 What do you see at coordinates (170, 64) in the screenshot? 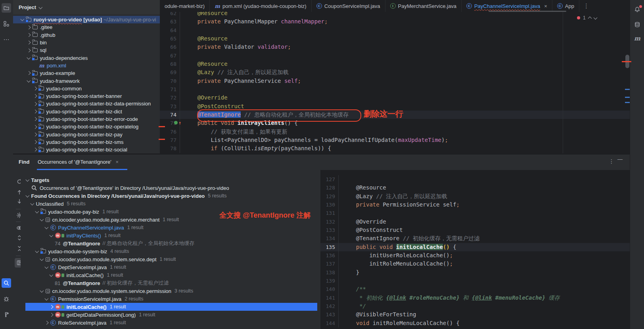
I see `line-number: 68` at bounding box center [170, 64].